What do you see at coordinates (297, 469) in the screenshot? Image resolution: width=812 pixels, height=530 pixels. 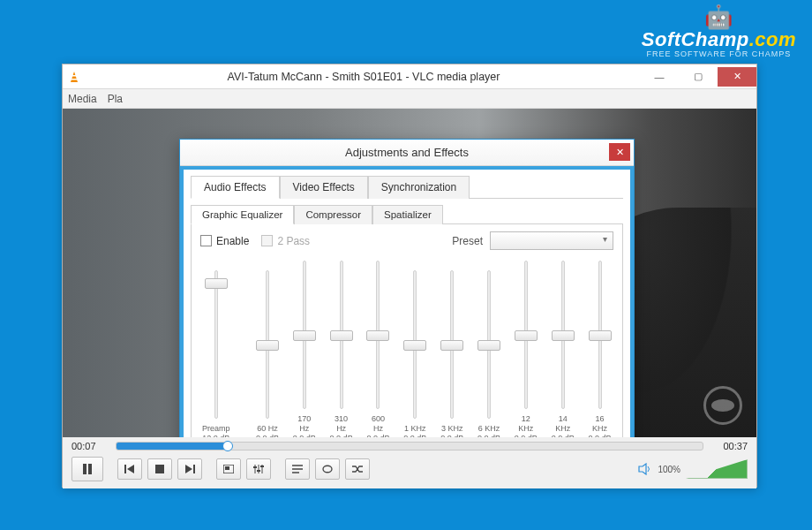 I see `playlist-icon` at bounding box center [297, 469].